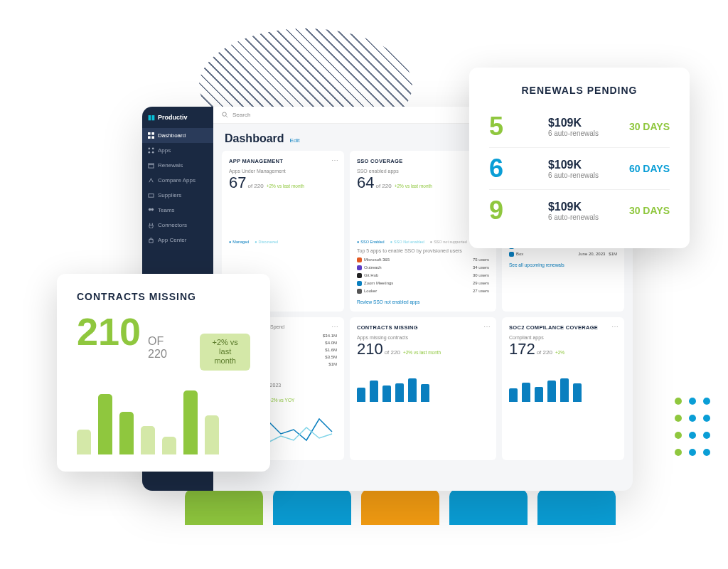 Image resolution: width=728 pixels, height=569 pixels. I want to click on sidebar-item-apps: Apps, so click(178, 151).